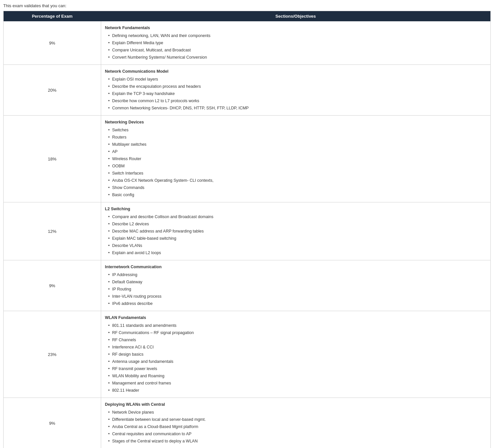 The image size is (494, 448). Describe the element at coordinates (297, 441) in the screenshot. I see `list-item: Stages of the Central wizard to deploy a…` at that location.